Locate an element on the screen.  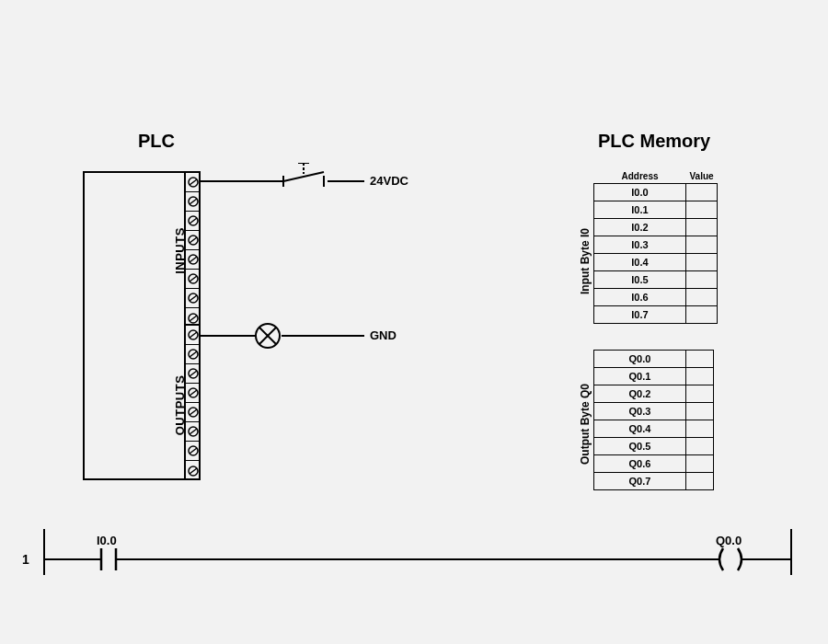
table-row: I0.6 is located at coordinates (656, 298).